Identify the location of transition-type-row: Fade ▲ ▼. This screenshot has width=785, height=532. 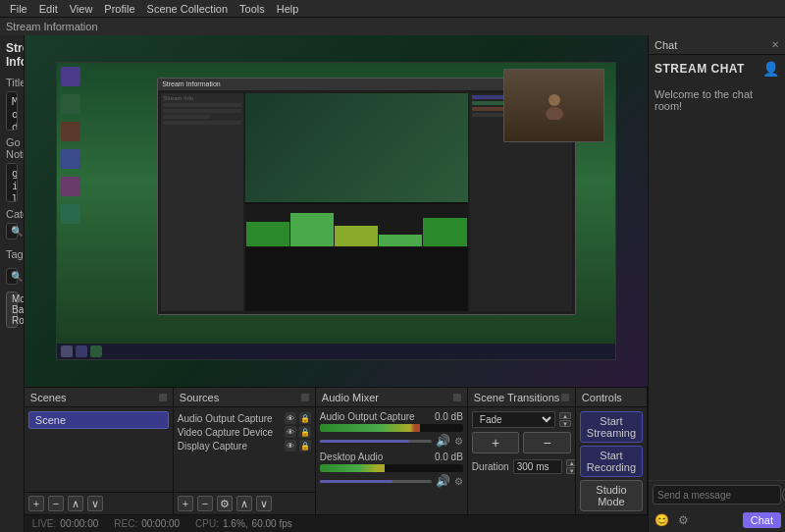
(522, 420).